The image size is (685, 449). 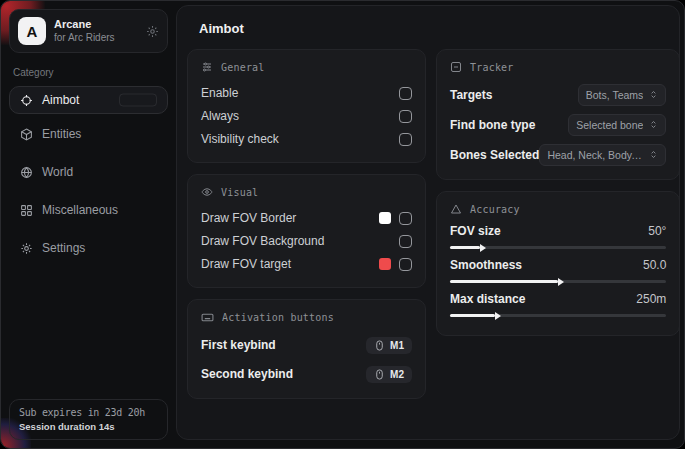 I want to click on setting-label: Max distance, so click(x=488, y=299).